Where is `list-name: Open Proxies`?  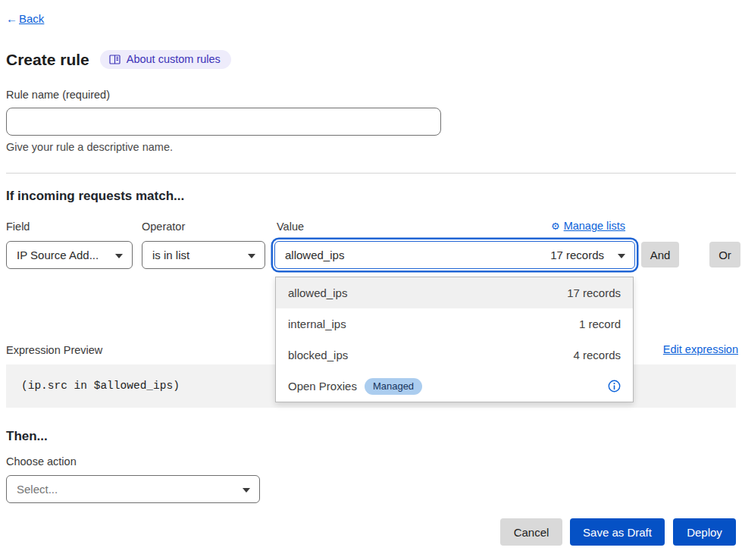
list-name: Open Proxies is located at coordinates (323, 386).